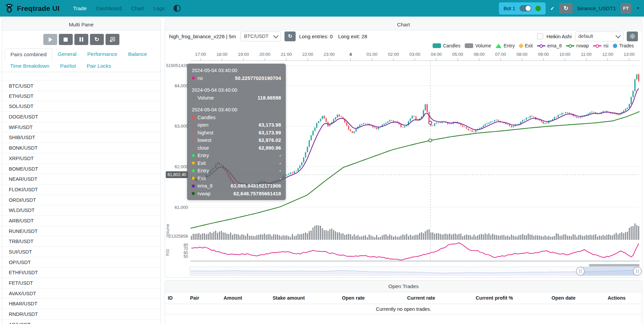 The height and width of the screenshot is (324, 644). What do you see at coordinates (495, 298) in the screenshot?
I see `column-header-current-profit-: Current profit %` at bounding box center [495, 298].